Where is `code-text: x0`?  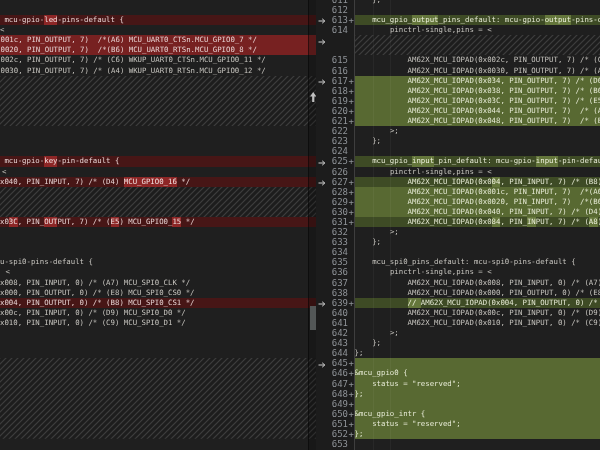 code-text: x0 is located at coordinates (4, 222).